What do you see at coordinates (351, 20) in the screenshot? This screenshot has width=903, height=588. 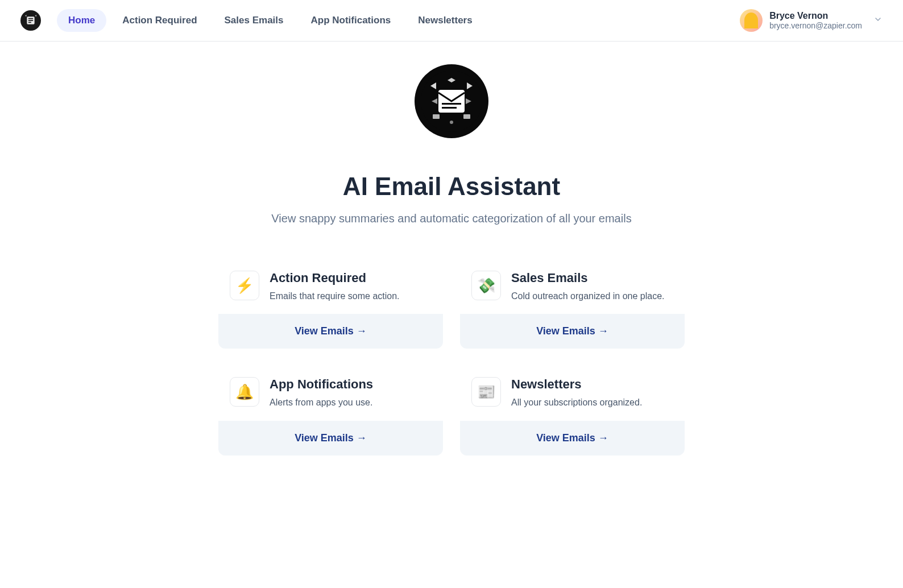 I see `tab-app-notifications: App Notifications` at bounding box center [351, 20].